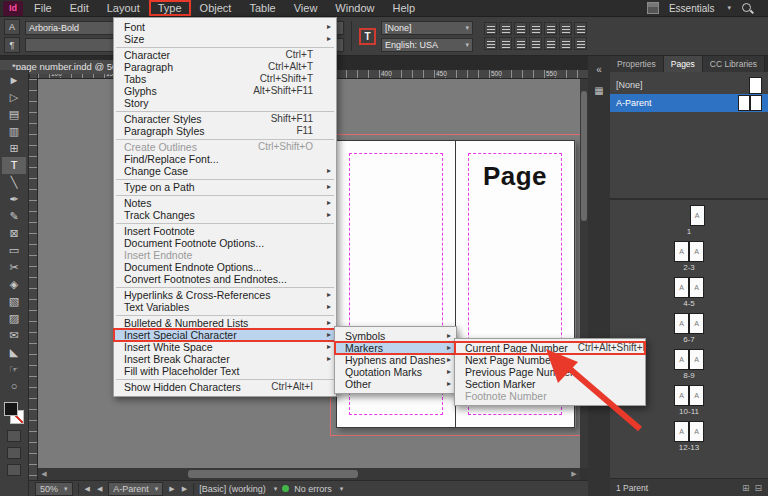 This screenshot has width=768, height=496. Describe the element at coordinates (225, 243) in the screenshot. I see `menu-item-document-footnote-options: Document Footnote Options...` at that location.